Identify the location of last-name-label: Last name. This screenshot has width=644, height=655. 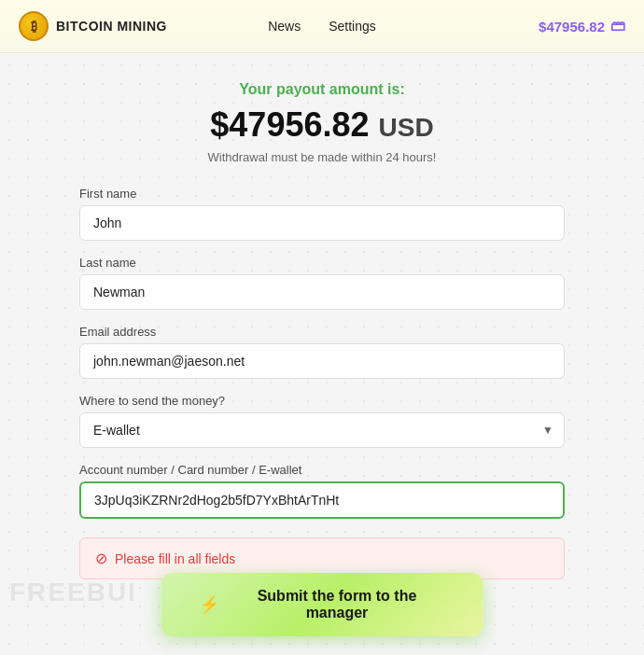
(322, 263).